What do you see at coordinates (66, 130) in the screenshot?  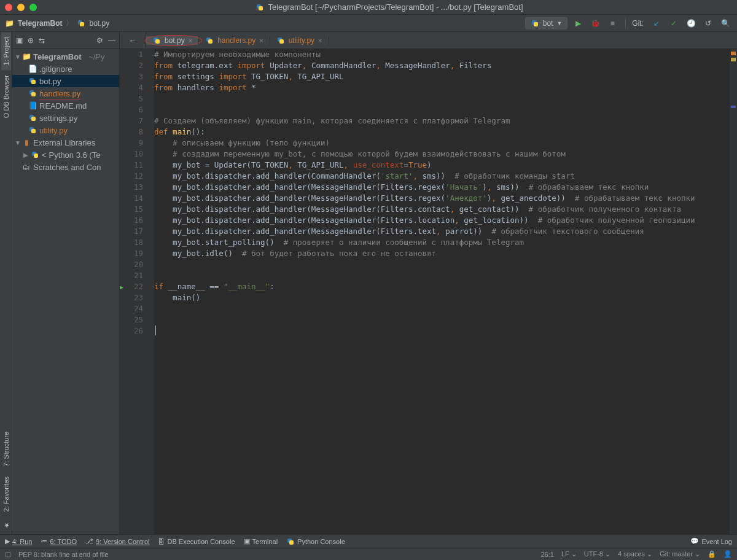 I see `tree-file-utility-py: utility.py` at bounding box center [66, 130].